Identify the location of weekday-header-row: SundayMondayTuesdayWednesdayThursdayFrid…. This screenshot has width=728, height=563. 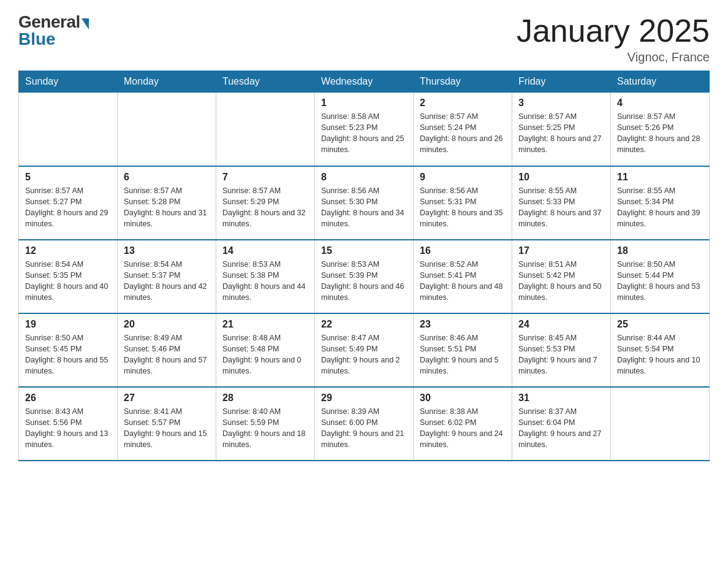
(364, 82).